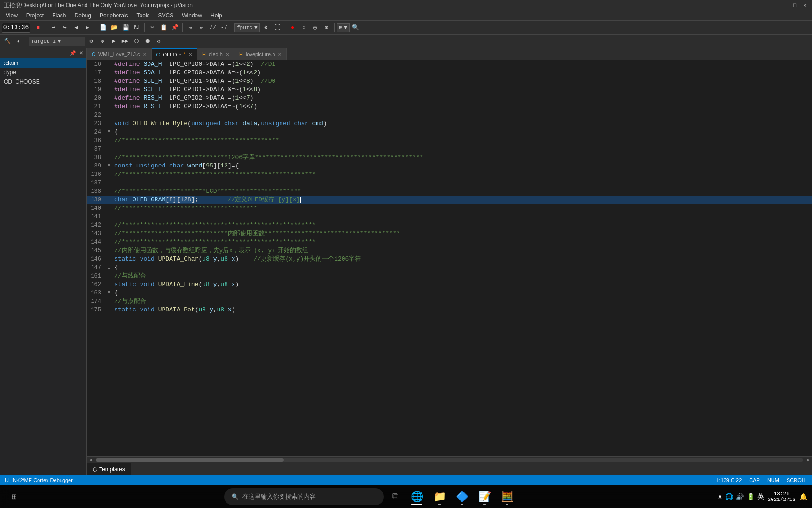  Describe the element at coordinates (247, 28) in the screenshot. I see `target-dropdown: fputc ▼` at that location.